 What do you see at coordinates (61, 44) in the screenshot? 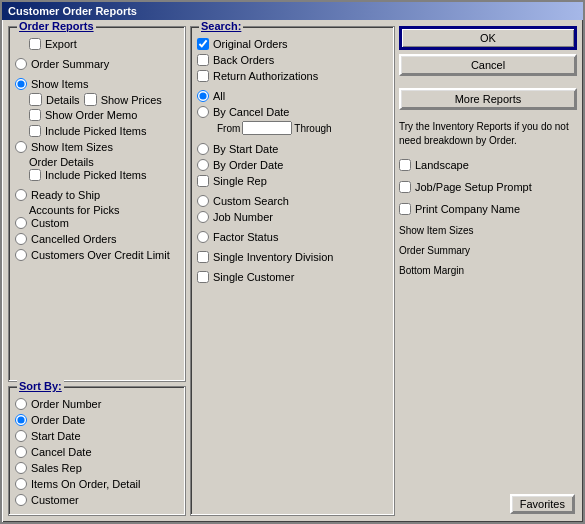
I see `export-label: Export` at bounding box center [61, 44].